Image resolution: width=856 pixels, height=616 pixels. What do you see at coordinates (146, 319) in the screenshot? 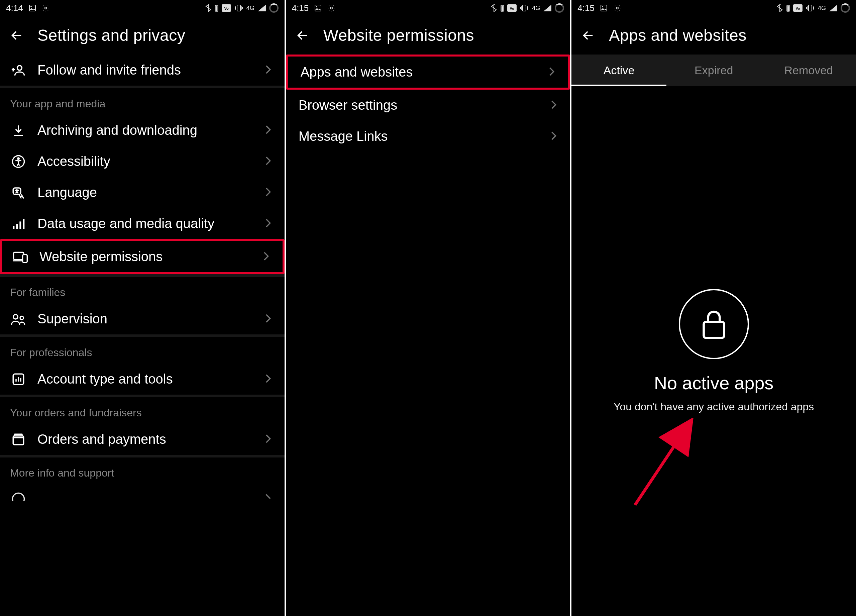
I see `row-label: Supervision` at bounding box center [146, 319].